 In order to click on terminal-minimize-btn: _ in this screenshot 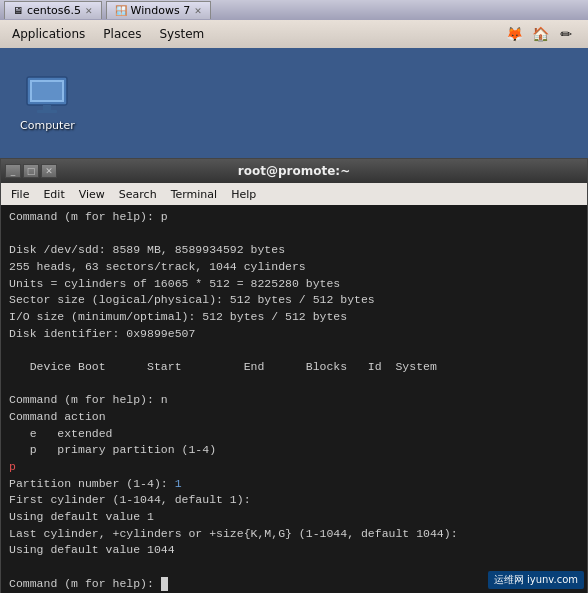, I will do `click(13, 171)`.